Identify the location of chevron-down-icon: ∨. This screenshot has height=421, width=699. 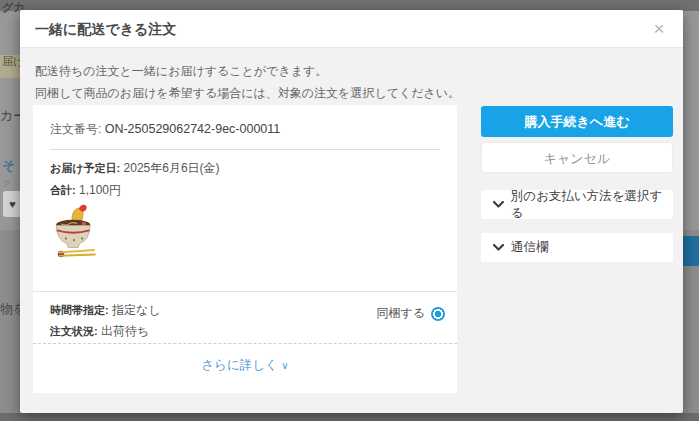
(284, 366).